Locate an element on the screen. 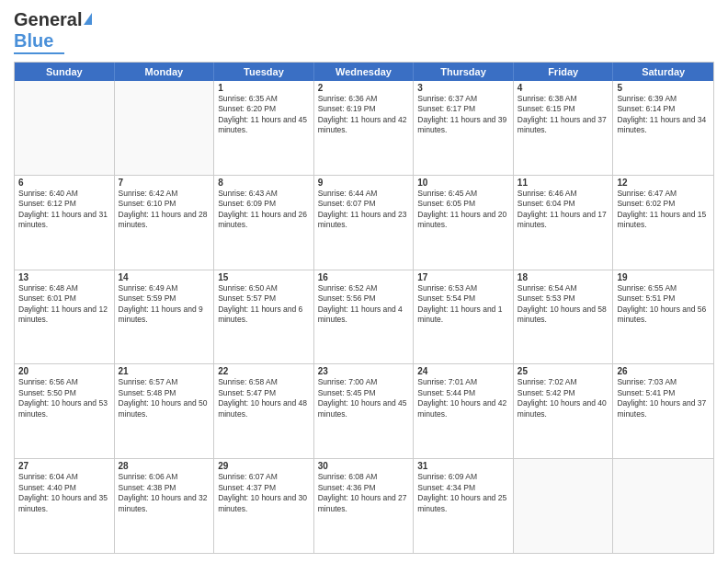  sunset-text: Sunset: 5:41 PM is located at coordinates (664, 394).